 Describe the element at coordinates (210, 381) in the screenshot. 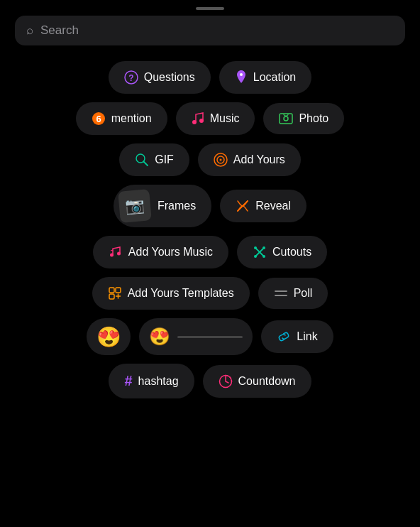

I see `sticker-row-8: # hashtag Countdown` at that location.